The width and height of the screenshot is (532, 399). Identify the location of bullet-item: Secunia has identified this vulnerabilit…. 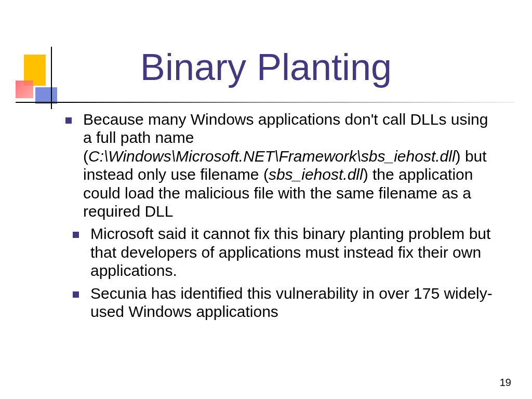
(281, 302).